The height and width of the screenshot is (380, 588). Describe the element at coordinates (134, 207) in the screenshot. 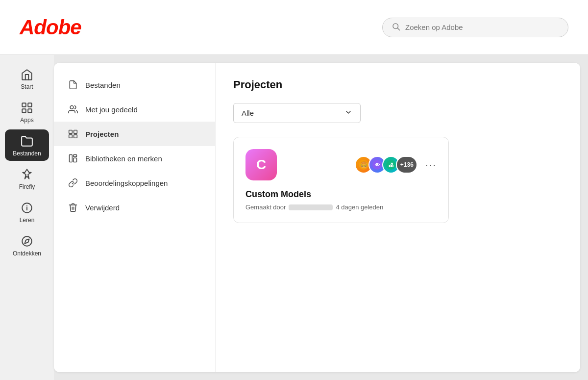

I see `nav-item-verwijderd: Verwijderd` at that location.